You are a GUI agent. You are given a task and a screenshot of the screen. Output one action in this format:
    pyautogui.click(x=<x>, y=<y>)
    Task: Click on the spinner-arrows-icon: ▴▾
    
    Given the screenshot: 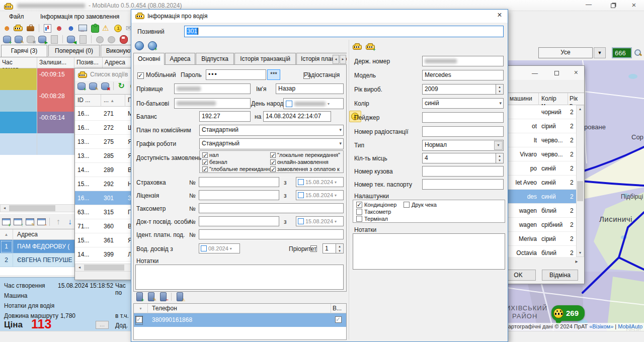 What is the action you would take?
    pyautogui.click(x=499, y=158)
    